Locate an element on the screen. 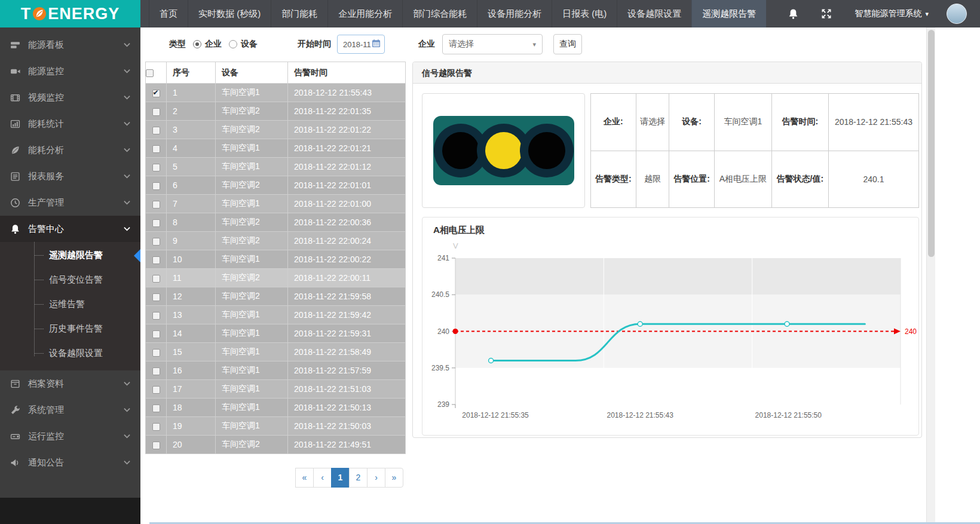 The image size is (980, 524). user-avatar is located at coordinates (957, 14).